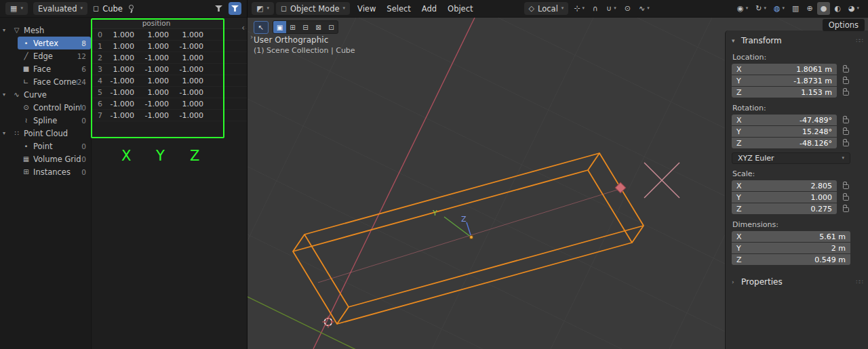 This screenshot has height=349, width=868. What do you see at coordinates (797, 41) in the screenshot?
I see `transform-panel-header: ▾ Transform ∷∷` at bounding box center [797, 41].